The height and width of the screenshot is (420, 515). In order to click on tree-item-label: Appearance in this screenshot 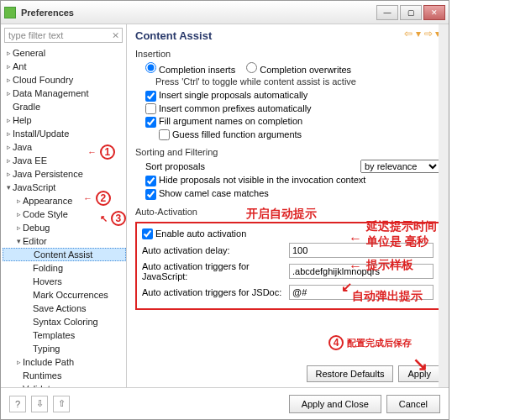, I will do `click(47, 201)`.